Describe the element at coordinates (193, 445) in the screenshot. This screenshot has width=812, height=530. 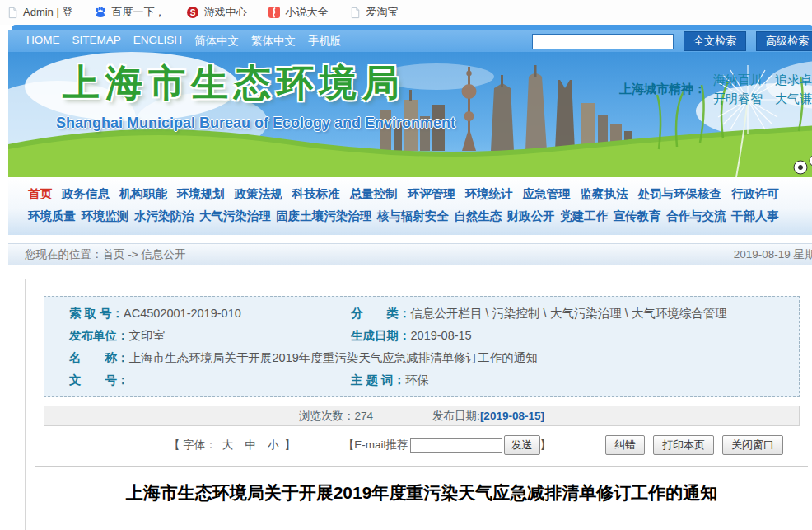
I see `font-group-open: 【 字体：` at that location.